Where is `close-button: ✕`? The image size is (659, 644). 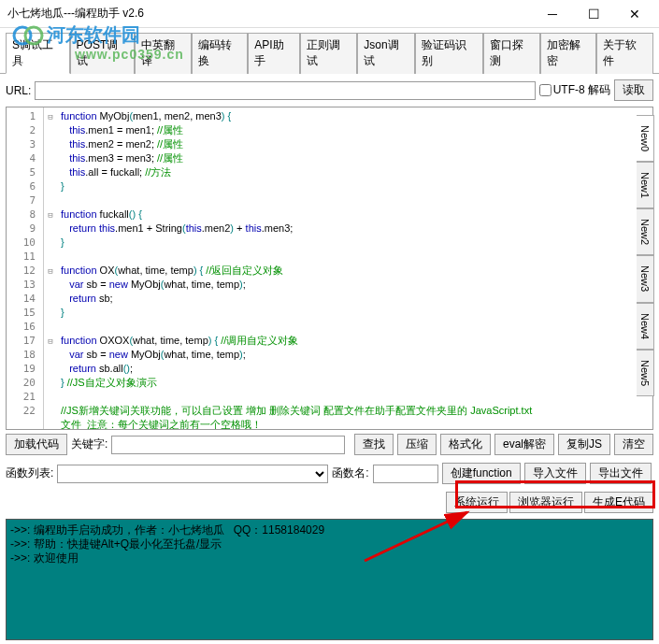 close-button: ✕ is located at coordinates (635, 14).